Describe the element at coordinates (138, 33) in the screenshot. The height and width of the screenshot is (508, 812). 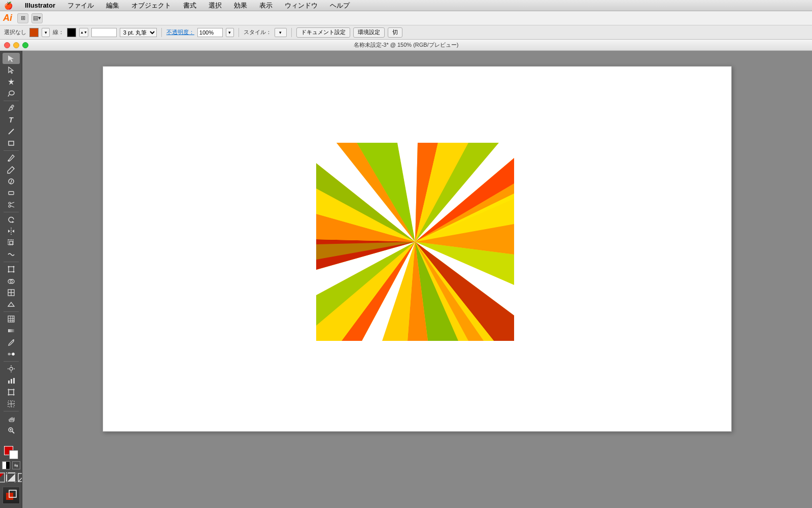
I see `stroke-style-select: 3 pt. 丸筆` at that location.